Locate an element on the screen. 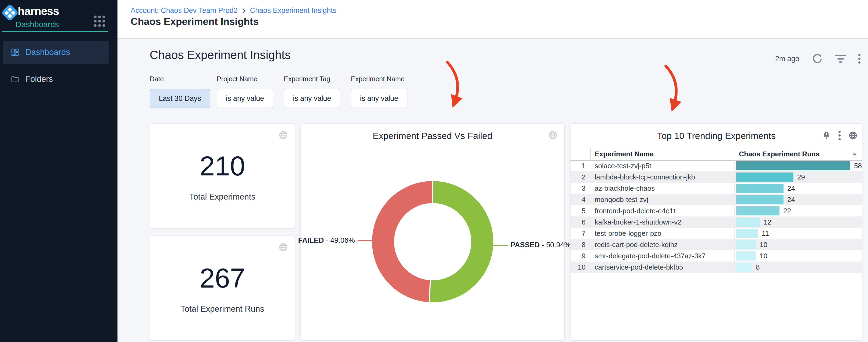  filter-project-name-button: is any value is located at coordinates (245, 98).